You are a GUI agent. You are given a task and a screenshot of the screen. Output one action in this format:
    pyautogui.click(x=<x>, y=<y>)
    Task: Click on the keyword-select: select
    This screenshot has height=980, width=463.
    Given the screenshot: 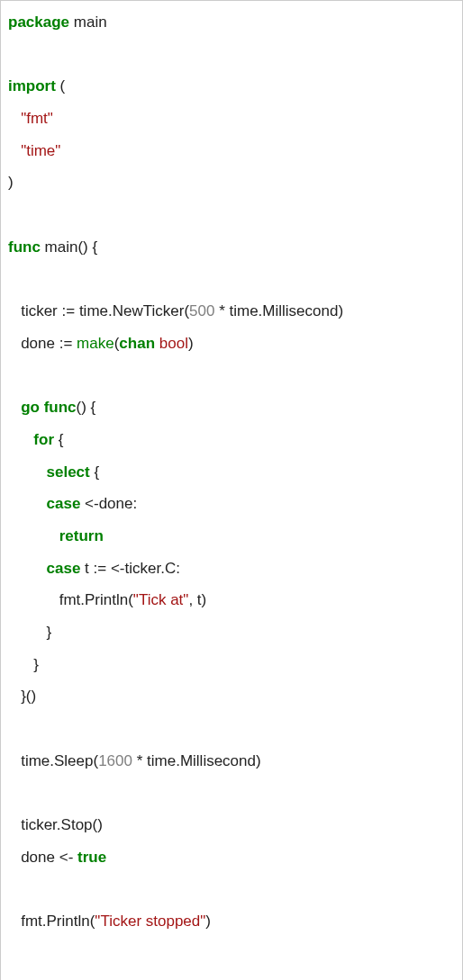 What is the action you would take?
    pyautogui.click(x=68, y=472)
    